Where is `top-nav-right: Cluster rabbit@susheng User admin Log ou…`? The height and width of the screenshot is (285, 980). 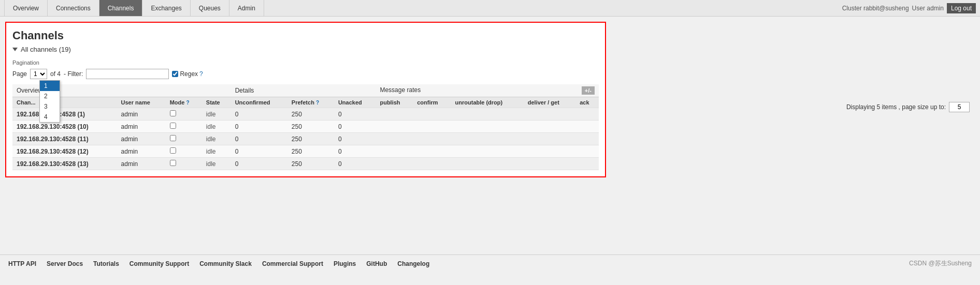
top-nav-right: Cluster rabbit@susheng User admin Log ou… is located at coordinates (909, 8).